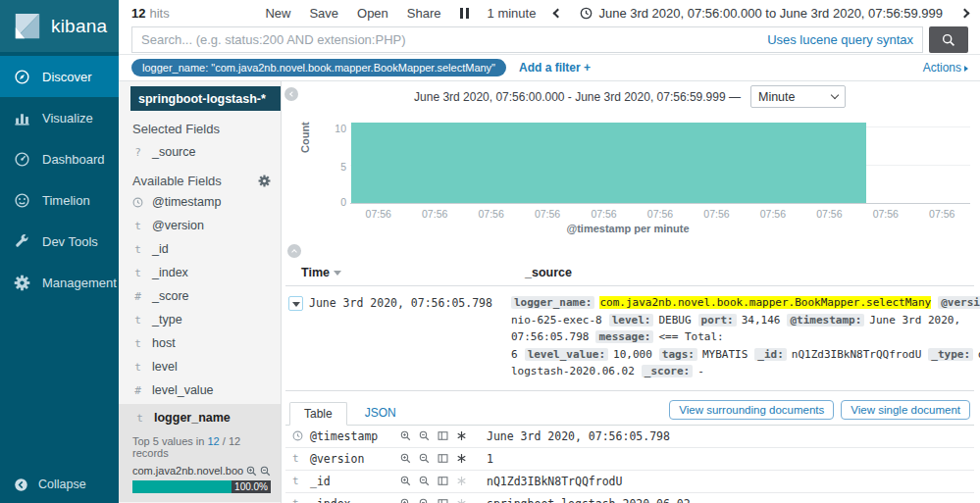 This screenshot has width=980, height=503. What do you see at coordinates (59, 282) in the screenshot?
I see `sidebar-item-management: Management` at bounding box center [59, 282].